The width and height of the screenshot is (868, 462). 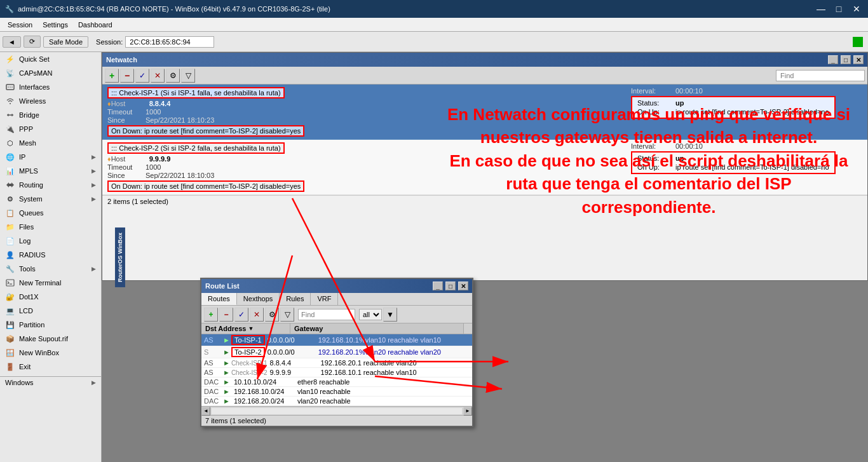 I want to click on sidebar-item-tools: 🔧 Tools ▶, so click(x=51, y=269).